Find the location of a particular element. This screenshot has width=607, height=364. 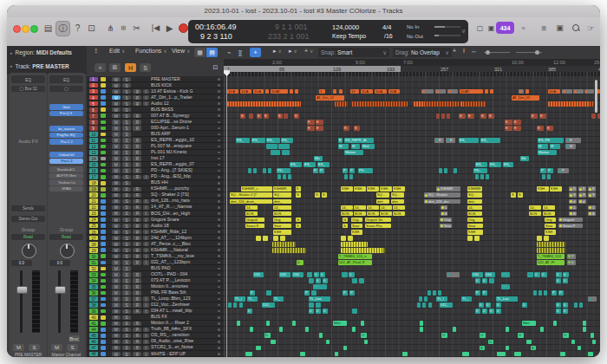

volume-fader-track is located at coordinates (59, 302).